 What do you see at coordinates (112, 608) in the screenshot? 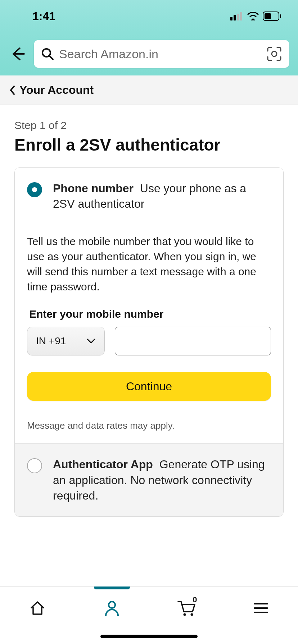
I see `user-icon` at bounding box center [112, 608].